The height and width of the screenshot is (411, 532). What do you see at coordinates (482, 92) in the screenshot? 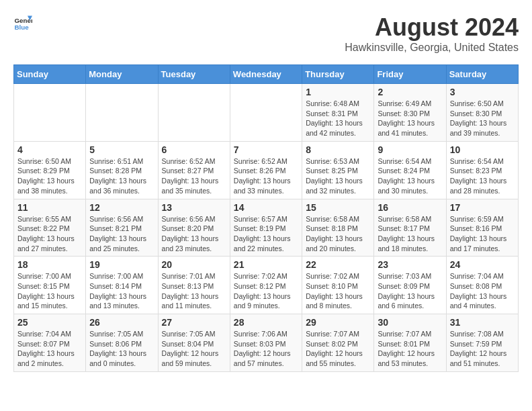
I see `cell-date-number: 3` at bounding box center [482, 92].